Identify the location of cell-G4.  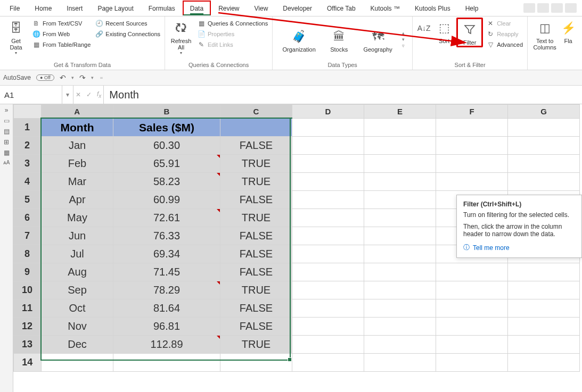
(544, 182).